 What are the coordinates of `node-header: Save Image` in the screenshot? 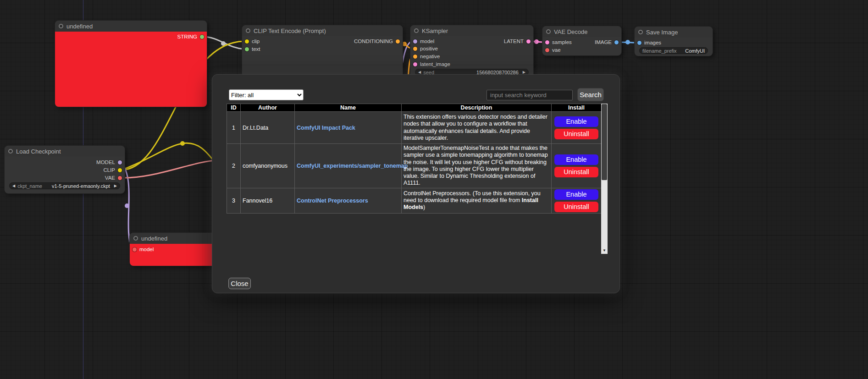 It's located at (674, 32).